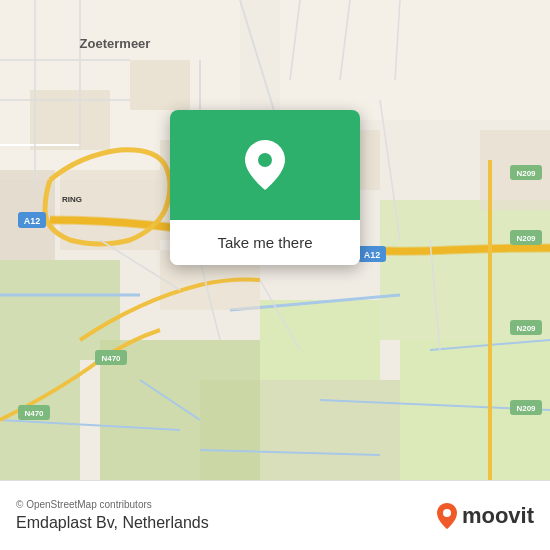  What do you see at coordinates (116, 44) in the screenshot?
I see `svg-text: Zoetermeer` at bounding box center [116, 44].